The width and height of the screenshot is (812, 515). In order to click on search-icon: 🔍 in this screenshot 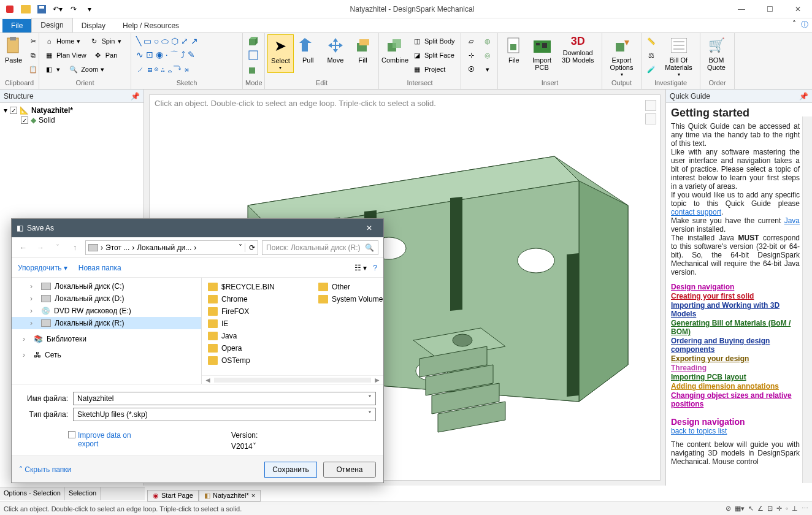, I will do `click(369, 248)`.